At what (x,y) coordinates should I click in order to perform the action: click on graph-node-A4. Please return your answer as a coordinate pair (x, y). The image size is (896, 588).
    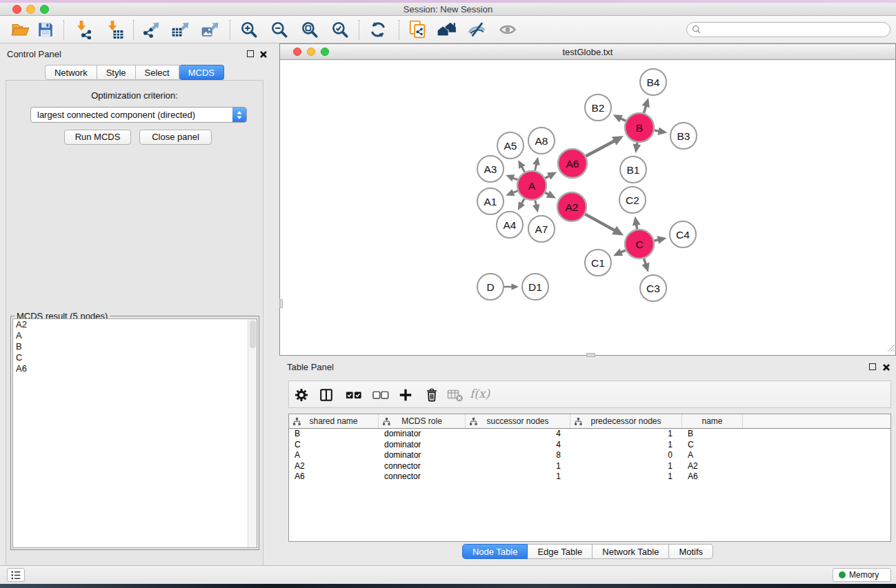
    Looking at the image, I should click on (510, 225).